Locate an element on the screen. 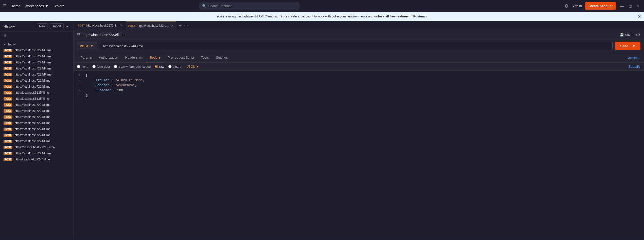 The height and width of the screenshot is (240, 644). tab-2: POST https://localhost:7224/f... ✕ is located at coordinates (151, 26).